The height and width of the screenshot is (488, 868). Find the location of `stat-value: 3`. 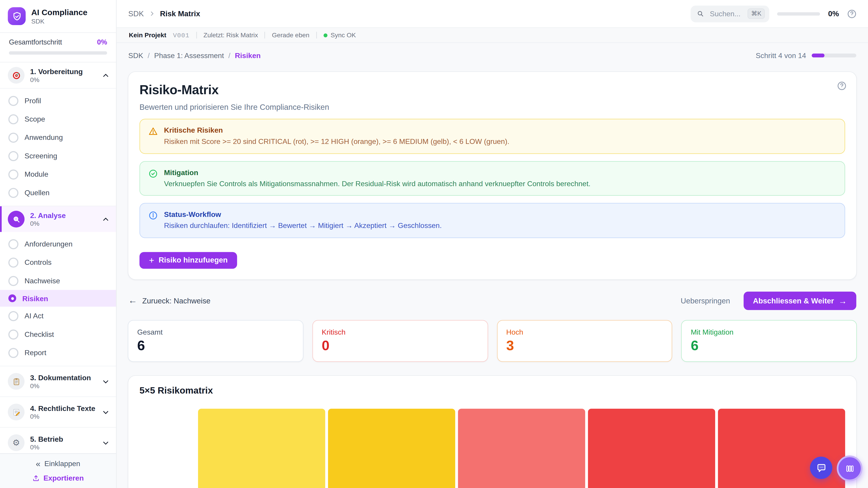

stat-value: 3 is located at coordinates (585, 346).